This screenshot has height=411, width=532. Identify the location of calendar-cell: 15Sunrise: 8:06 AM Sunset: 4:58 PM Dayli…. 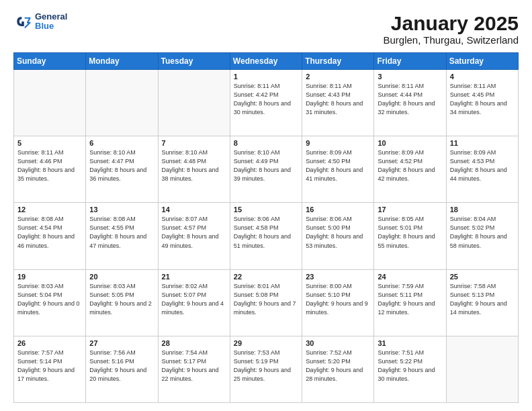
(266, 236).